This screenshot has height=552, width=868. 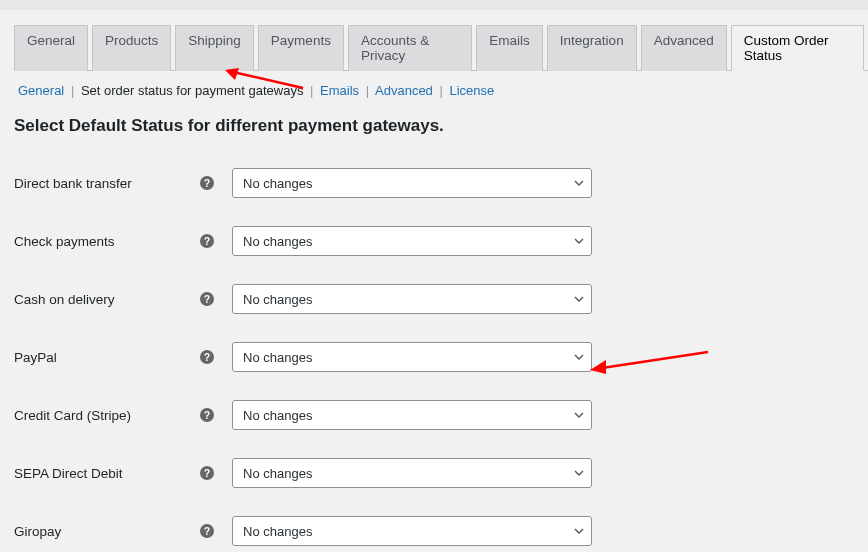 What do you see at coordinates (412, 183) in the screenshot?
I see `select-direct-bank-transfer: No changes` at bounding box center [412, 183].